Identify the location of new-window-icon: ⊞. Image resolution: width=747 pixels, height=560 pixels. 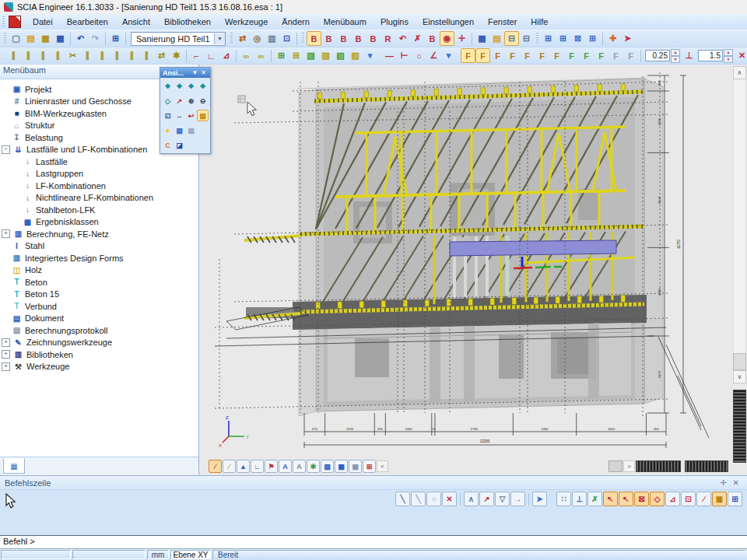
(548, 39).